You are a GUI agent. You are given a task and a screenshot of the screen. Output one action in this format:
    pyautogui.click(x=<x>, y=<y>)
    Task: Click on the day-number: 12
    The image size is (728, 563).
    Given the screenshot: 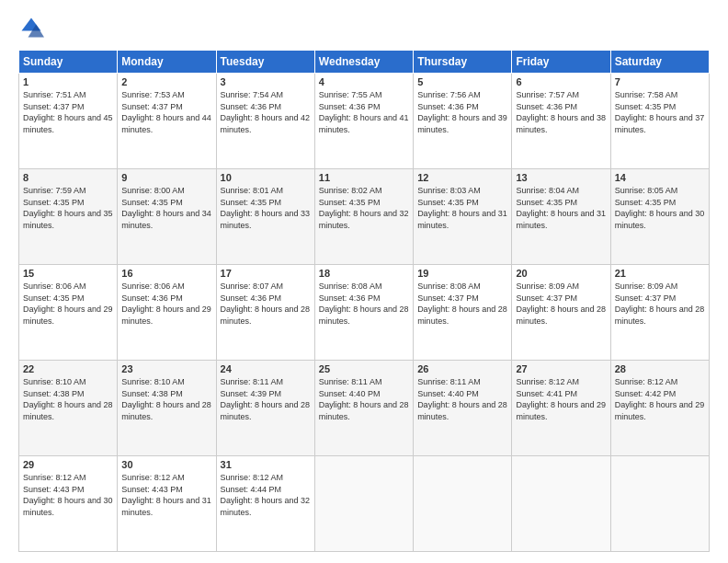 What is the action you would take?
    pyautogui.click(x=462, y=178)
    